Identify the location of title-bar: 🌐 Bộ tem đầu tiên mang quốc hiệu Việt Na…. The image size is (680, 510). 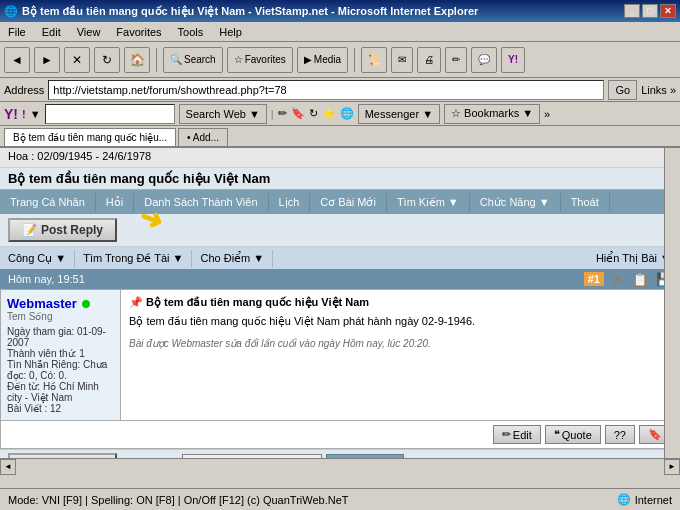
(340, 11).